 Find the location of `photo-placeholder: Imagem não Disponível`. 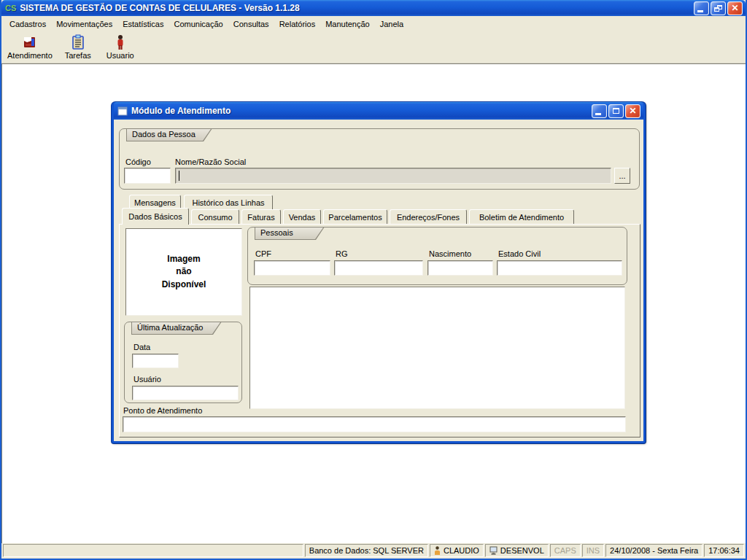

photo-placeholder: Imagem não Disponível is located at coordinates (184, 272).